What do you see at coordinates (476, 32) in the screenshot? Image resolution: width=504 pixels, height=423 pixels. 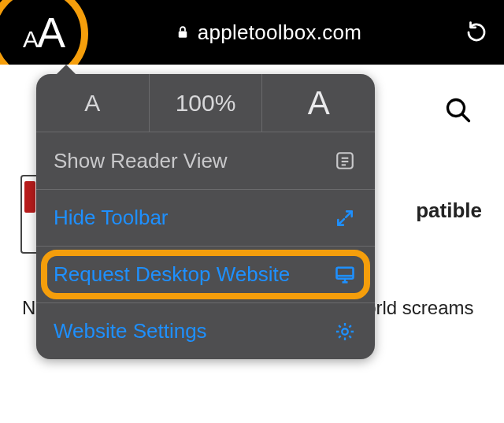 I see `reload-icon` at bounding box center [476, 32].